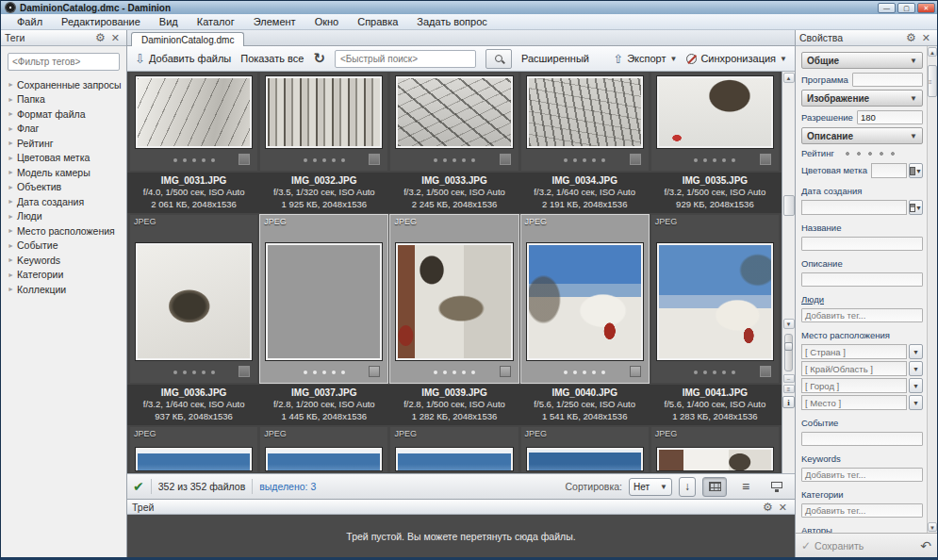  What do you see at coordinates (862, 279) in the screenshot?
I see `description-input` at bounding box center [862, 279].